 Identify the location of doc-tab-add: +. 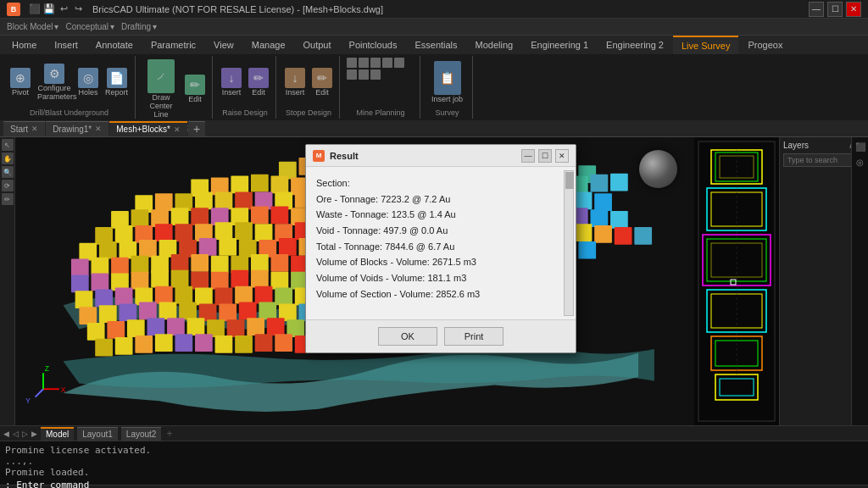
(197, 129).